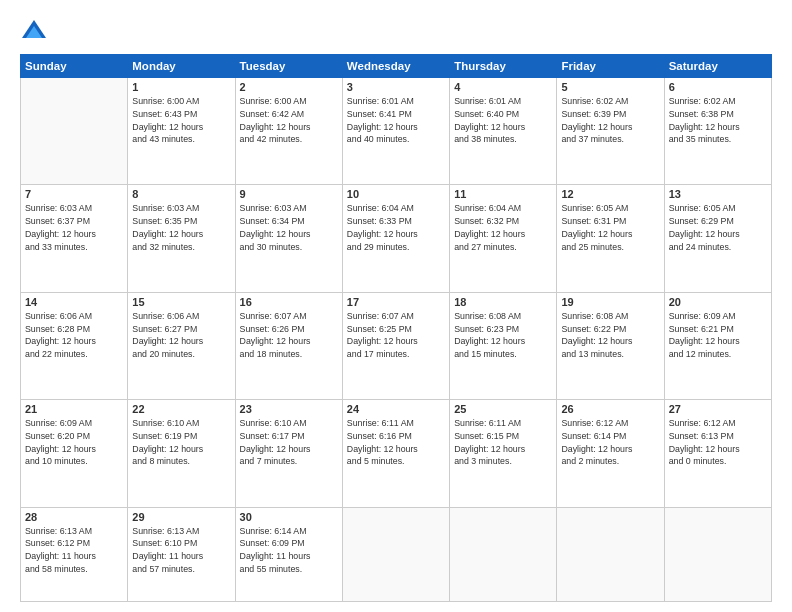 This screenshot has height=612, width=792. Describe the element at coordinates (718, 194) in the screenshot. I see `day-number: 13` at that location.